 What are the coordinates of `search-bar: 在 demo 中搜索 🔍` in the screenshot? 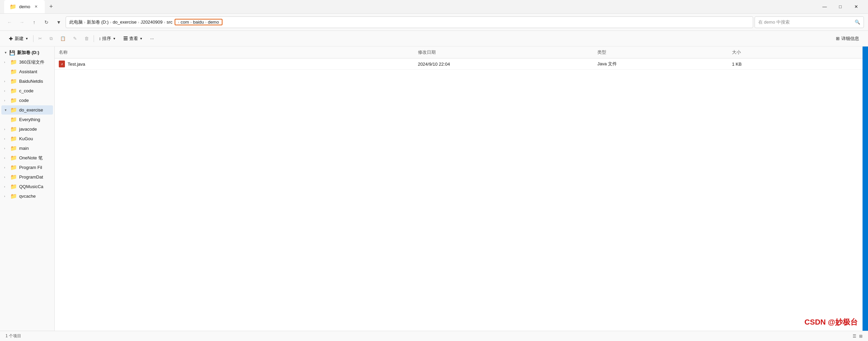 It's located at (809, 22).